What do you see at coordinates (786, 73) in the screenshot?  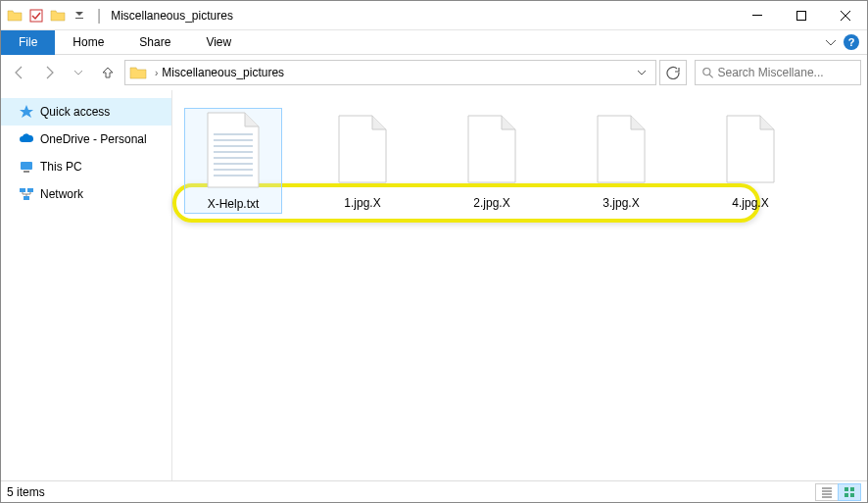 I see `search-input` at bounding box center [786, 73].